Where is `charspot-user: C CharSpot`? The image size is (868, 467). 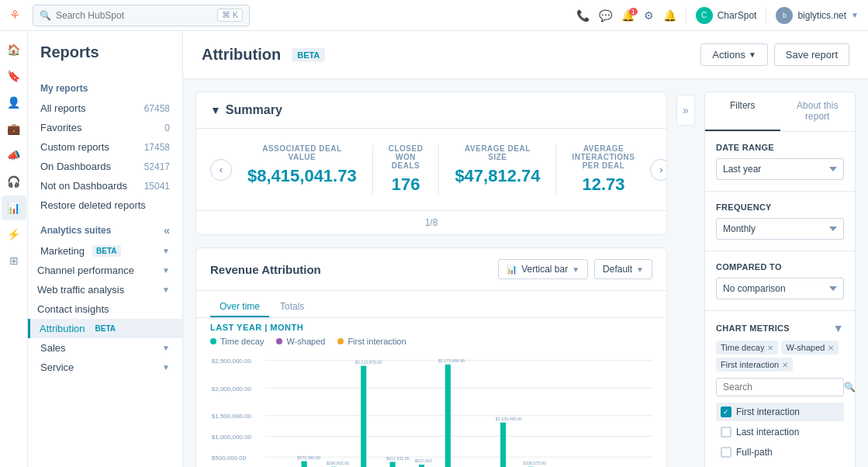 charspot-user: C CharSpot is located at coordinates (726, 16).